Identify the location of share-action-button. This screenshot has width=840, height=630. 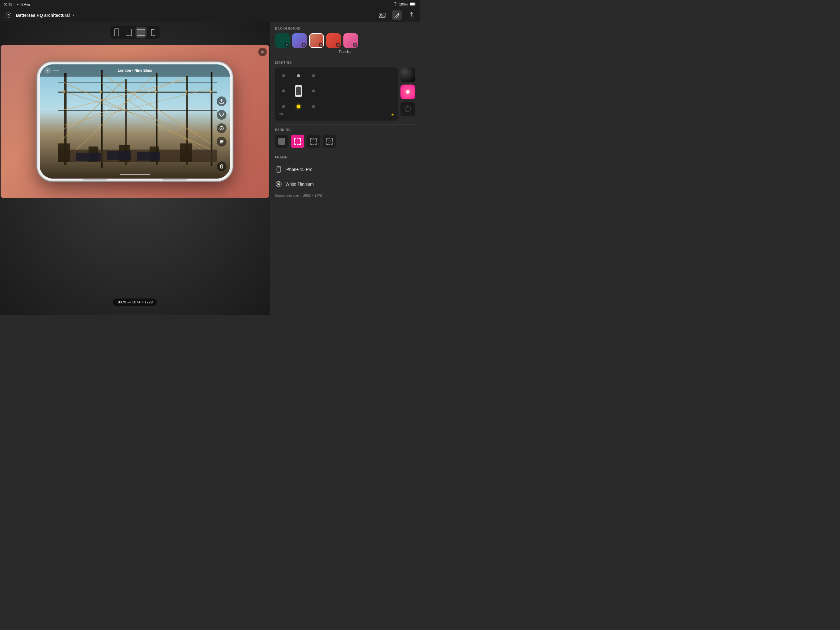
(222, 101).